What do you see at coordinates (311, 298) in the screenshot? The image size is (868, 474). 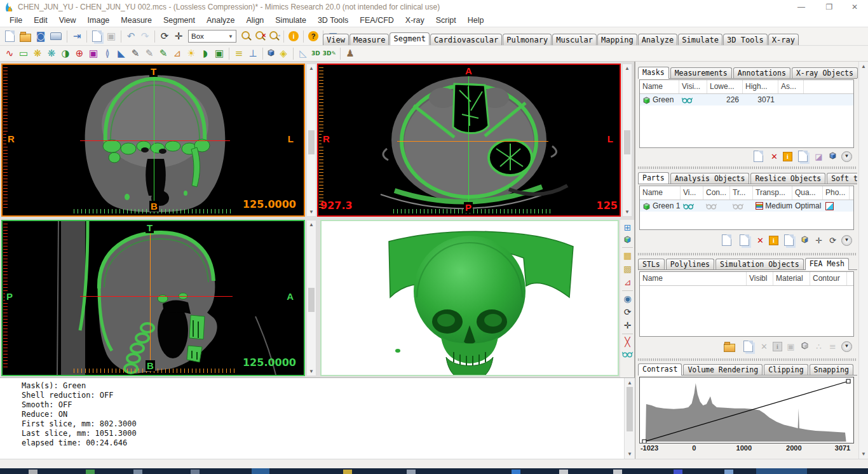 I see `sagittal-scrollbar: ▲▼` at bounding box center [311, 298].